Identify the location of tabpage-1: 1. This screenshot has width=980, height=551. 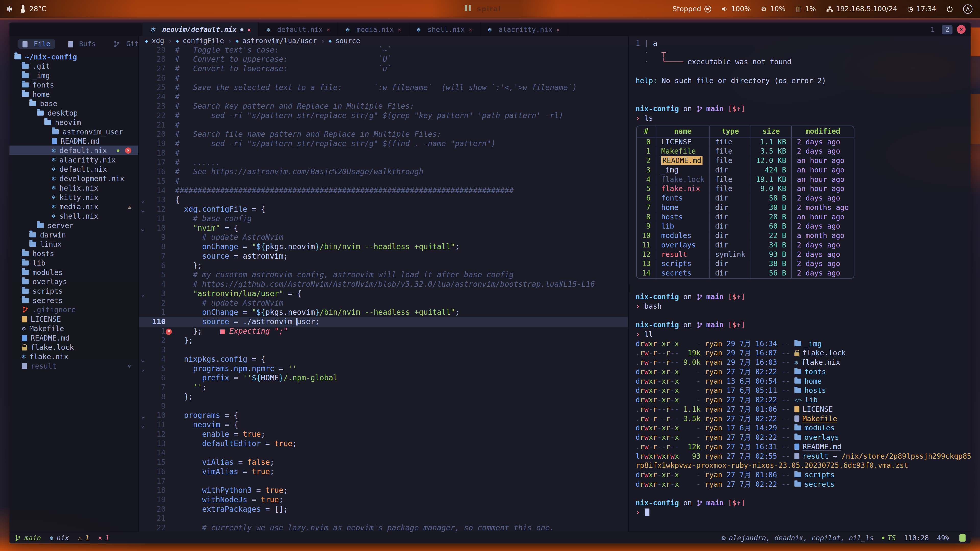
(933, 30).